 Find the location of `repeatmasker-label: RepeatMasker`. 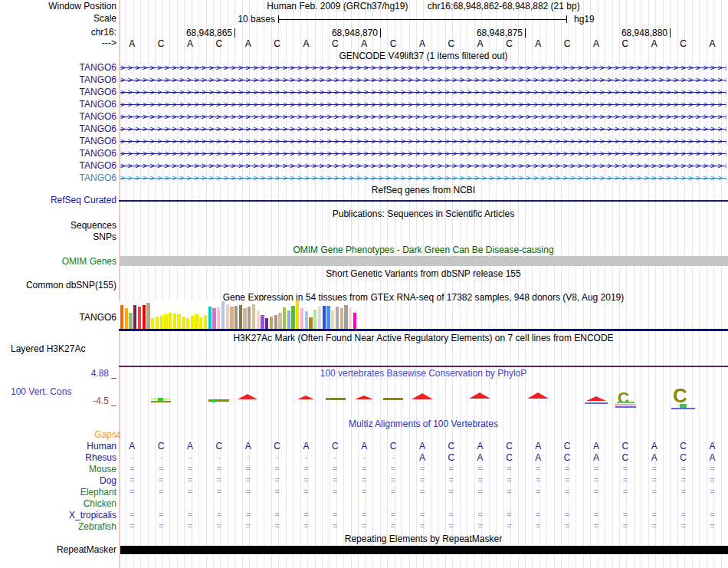

repeatmasker-label: RepeatMasker is located at coordinates (58, 550).